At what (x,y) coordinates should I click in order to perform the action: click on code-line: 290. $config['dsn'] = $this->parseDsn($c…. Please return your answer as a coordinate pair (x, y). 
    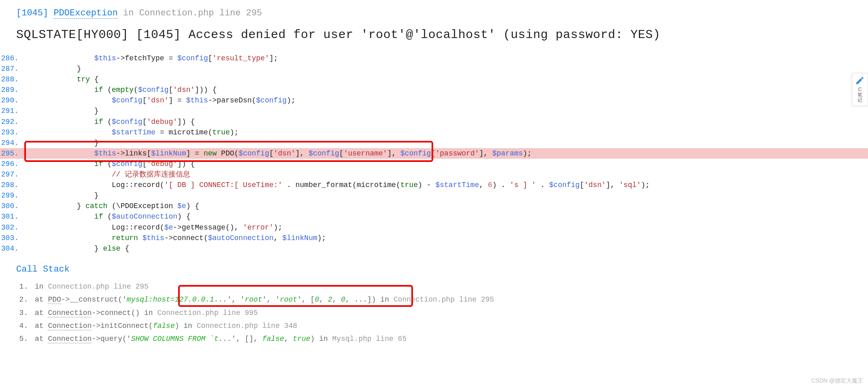
    Looking at the image, I should click on (434, 100).